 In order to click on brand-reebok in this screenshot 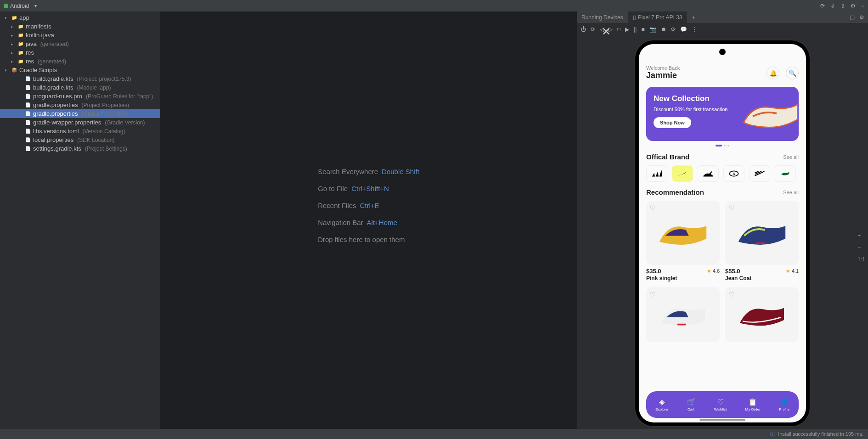, I will do `click(760, 174)`.